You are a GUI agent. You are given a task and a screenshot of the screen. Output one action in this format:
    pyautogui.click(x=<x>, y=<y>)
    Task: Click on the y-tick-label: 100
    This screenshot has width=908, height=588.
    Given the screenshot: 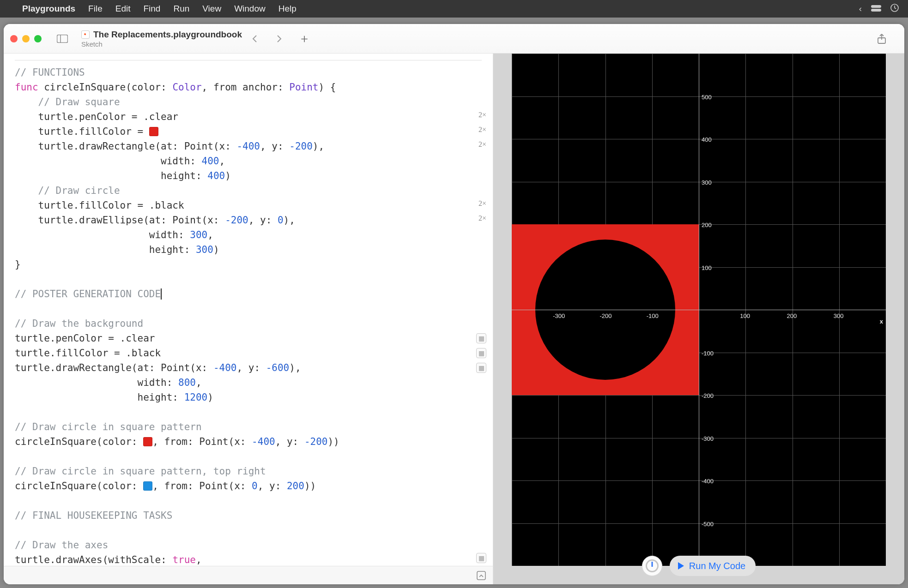 What is the action you would take?
    pyautogui.click(x=707, y=268)
    